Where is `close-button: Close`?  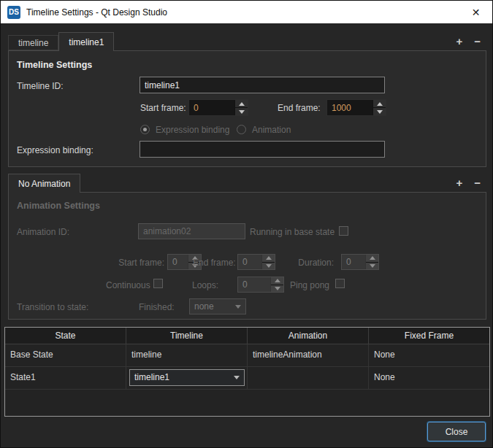 close-button: Close is located at coordinates (456, 432).